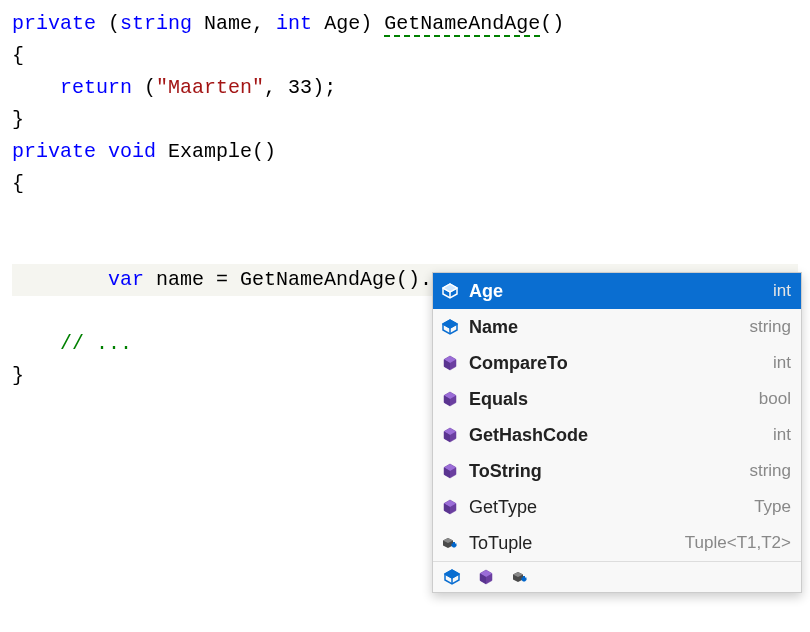 The height and width of the screenshot is (632, 810). What do you see at coordinates (572, 544) in the screenshot?
I see `intellisense-item-label: ToTuple` at bounding box center [572, 544].